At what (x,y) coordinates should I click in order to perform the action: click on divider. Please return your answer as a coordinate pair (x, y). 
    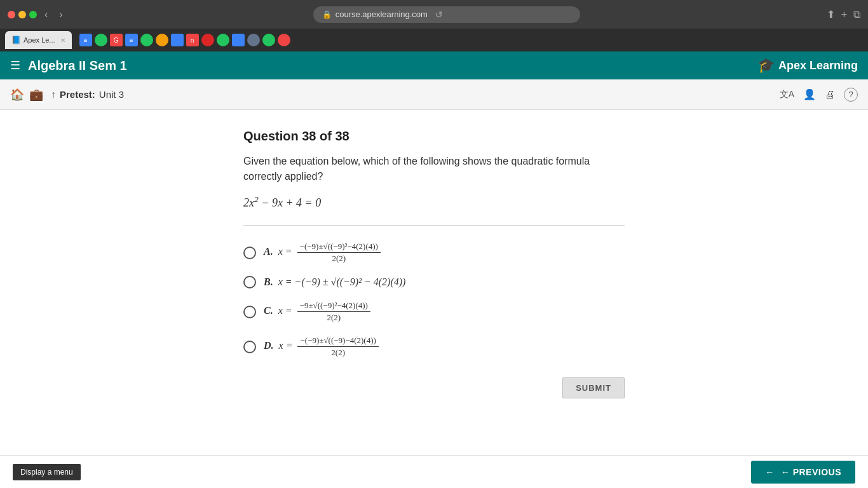
    Looking at the image, I should click on (434, 225).